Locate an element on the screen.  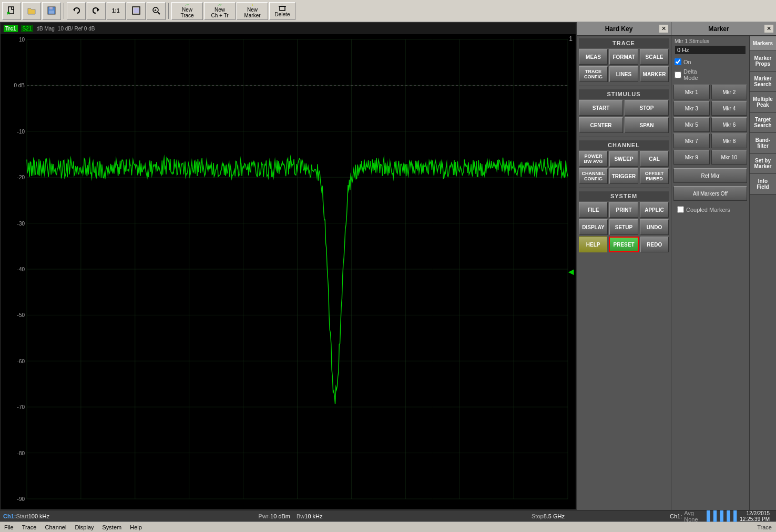
menu-help: Help is located at coordinates (136, 527).